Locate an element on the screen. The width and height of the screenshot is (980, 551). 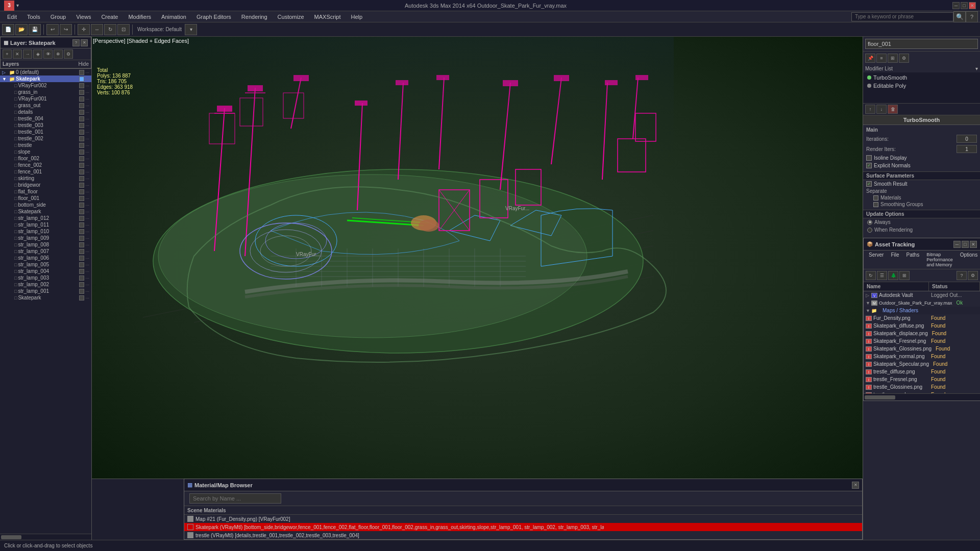
mat-browser-close-button: ✕ is located at coordinates (855, 485).